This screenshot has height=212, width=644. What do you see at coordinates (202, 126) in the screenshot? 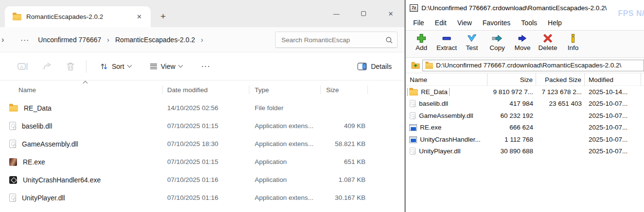
I see `table-row: baselib.dll 07/10/2025 01:15 Application…` at bounding box center [202, 126].